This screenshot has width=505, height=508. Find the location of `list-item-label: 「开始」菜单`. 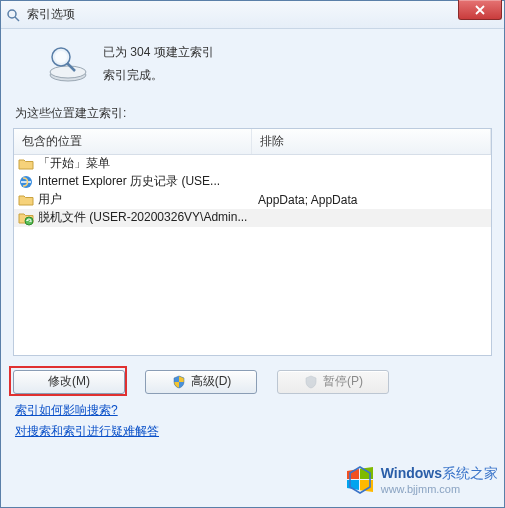

list-item-label: 「开始」菜单 is located at coordinates (74, 164).